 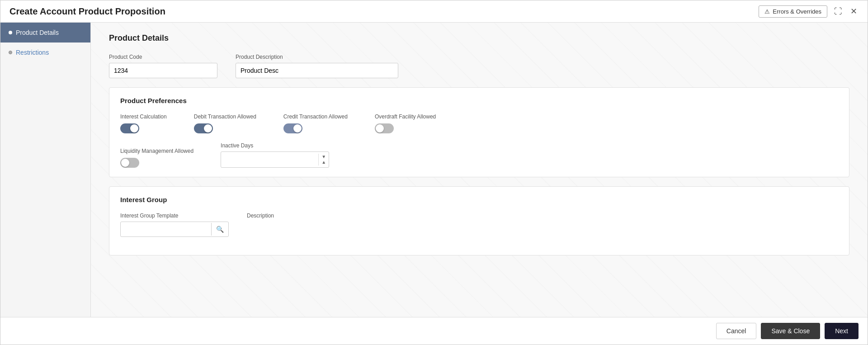 I want to click on header-actions: ⚠ Errors & Overrides ⛶ ✕, so click(x=808, y=11).